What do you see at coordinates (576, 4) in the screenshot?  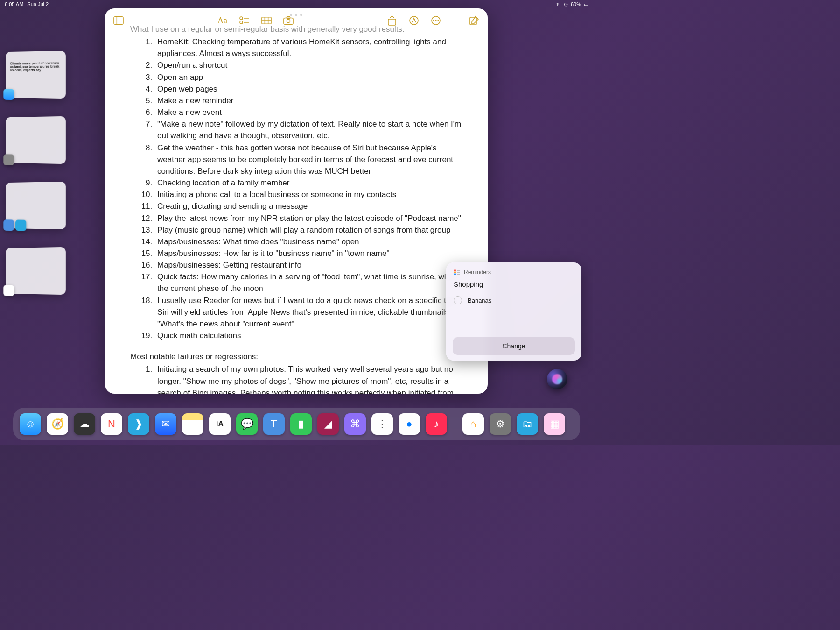 I see `battery-percent: 60%` at bounding box center [576, 4].